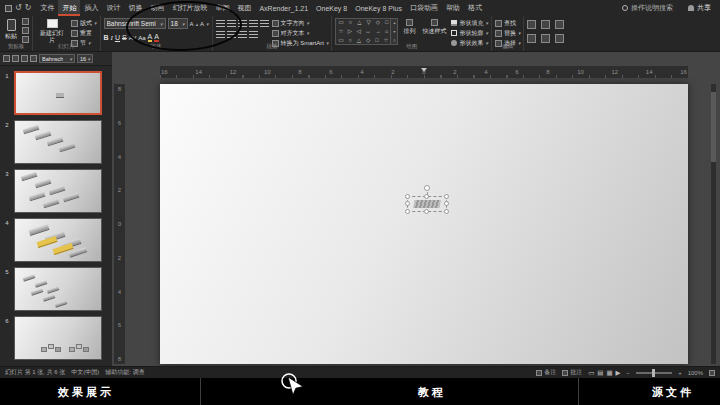 This screenshot has width=720, height=405. What do you see at coordinates (470, 23) in the screenshot?
I see `shape-fill-button: 形状填充▾` at bounding box center [470, 23].